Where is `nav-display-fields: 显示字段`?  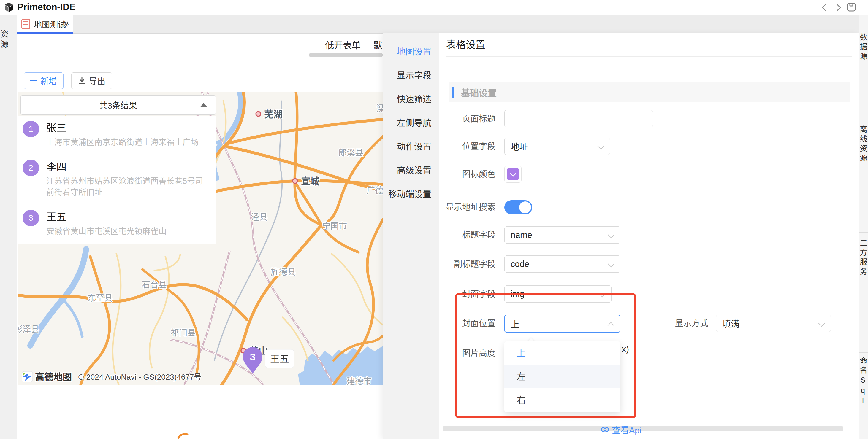 nav-display-fields: 显示字段 is located at coordinates (411, 75).